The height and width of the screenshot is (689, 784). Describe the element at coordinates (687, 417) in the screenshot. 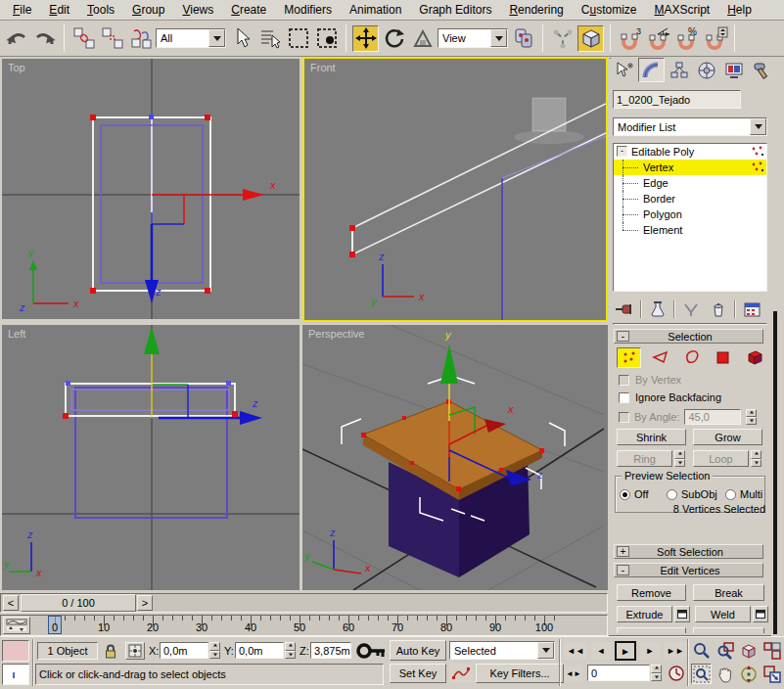

I see `by-angle-row: By Angle: 45,0` at that location.